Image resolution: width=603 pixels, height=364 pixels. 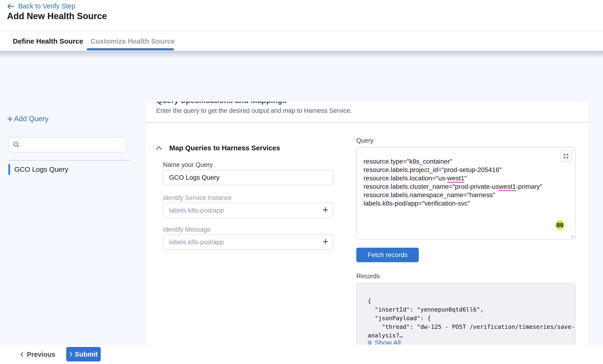 What do you see at coordinates (248, 210) in the screenshot?
I see `service-instance-field-wrap: +` at bounding box center [248, 210].